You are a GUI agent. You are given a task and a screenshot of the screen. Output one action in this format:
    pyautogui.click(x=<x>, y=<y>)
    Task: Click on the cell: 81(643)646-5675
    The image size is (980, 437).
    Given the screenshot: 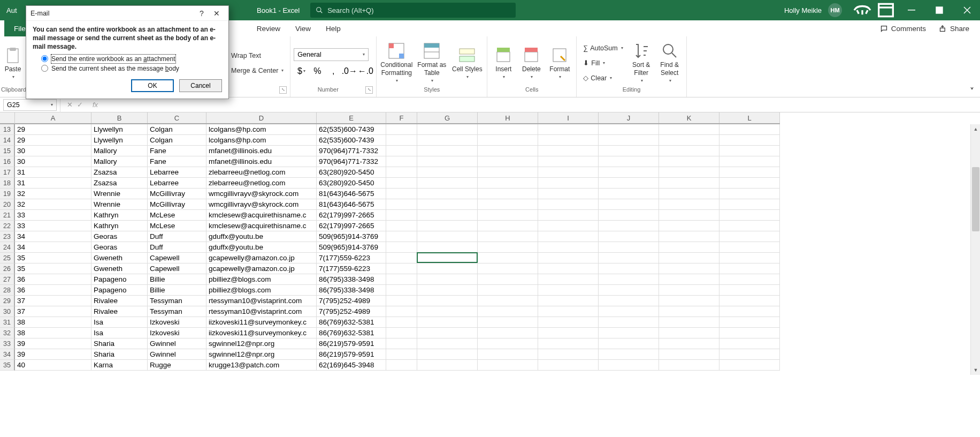 What is the action you would take?
    pyautogui.click(x=351, y=205)
    